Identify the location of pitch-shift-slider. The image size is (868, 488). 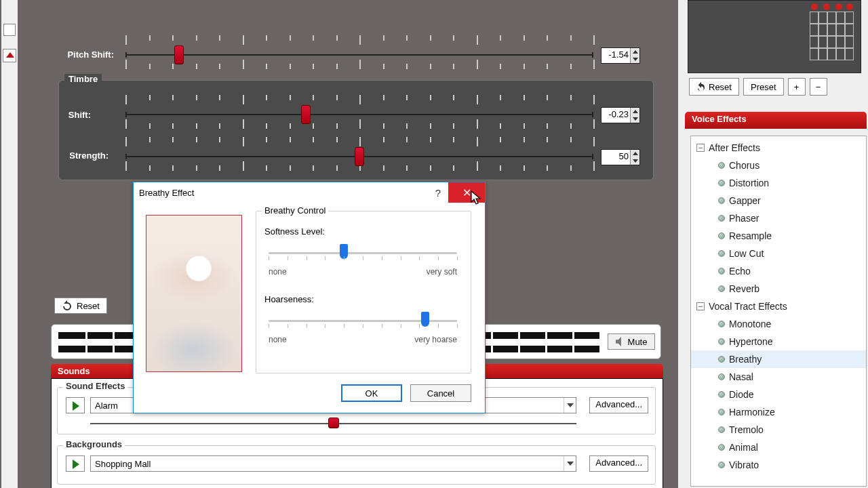
(359, 56).